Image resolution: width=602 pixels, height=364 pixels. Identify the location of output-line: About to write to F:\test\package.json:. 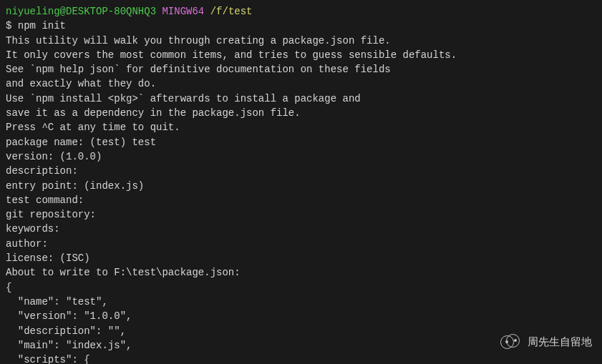
(301, 272).